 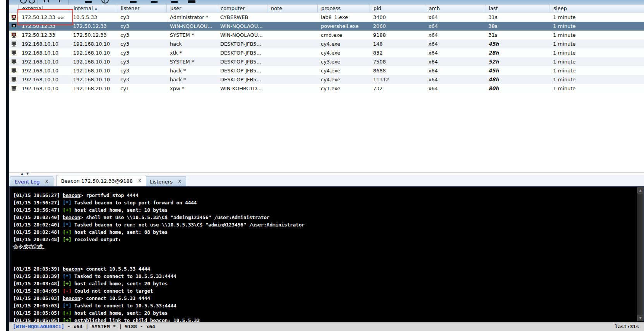 I want to click on window-left-border, so click(x=8, y=166).